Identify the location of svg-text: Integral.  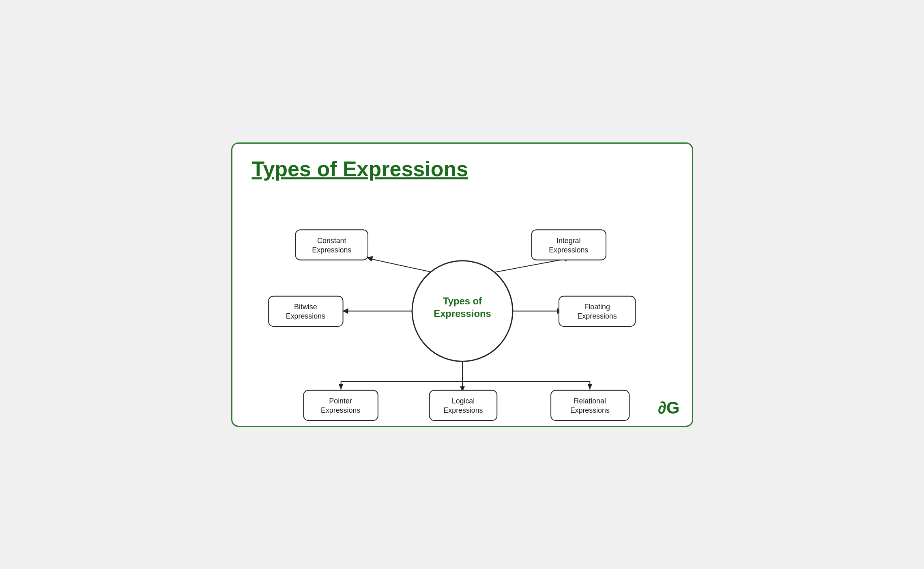
(568, 240).